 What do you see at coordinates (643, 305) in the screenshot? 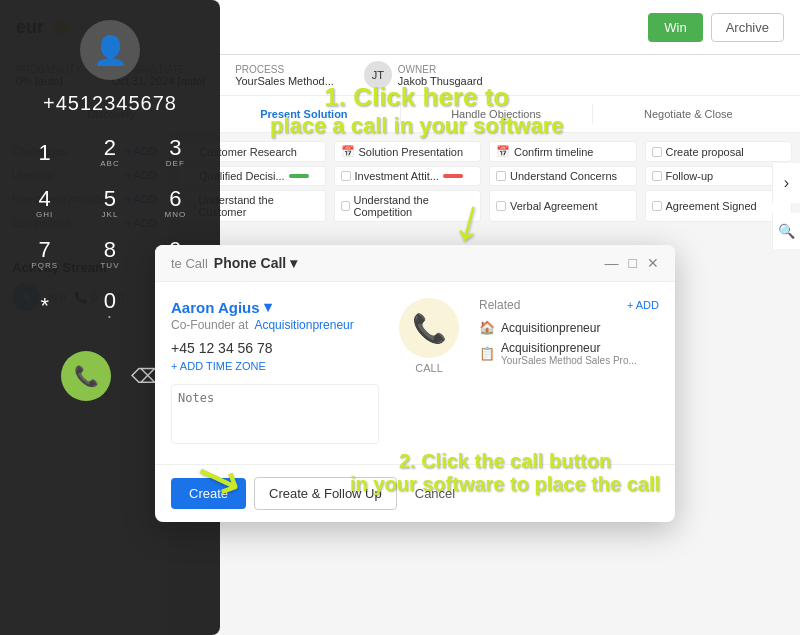
I see `related-add-button: + ADD` at bounding box center [643, 305].